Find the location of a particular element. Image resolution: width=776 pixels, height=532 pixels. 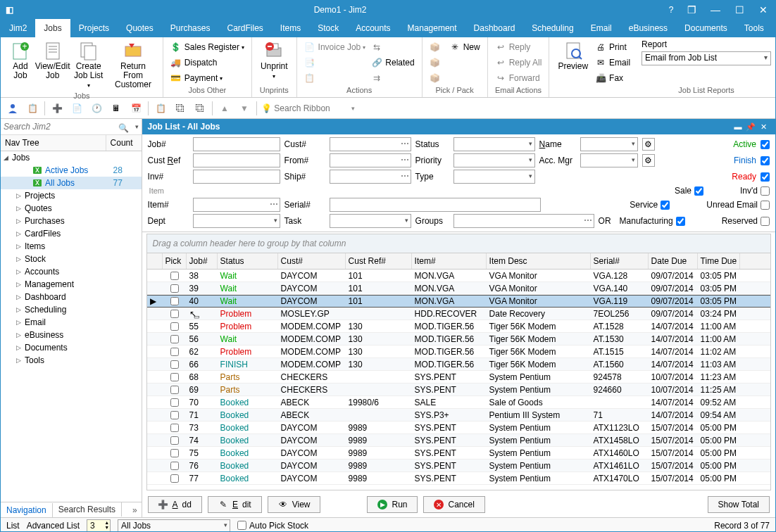

grid-header: PickJob#StatusCust#Cust Ref#Item#Item De… is located at coordinates (459, 262).